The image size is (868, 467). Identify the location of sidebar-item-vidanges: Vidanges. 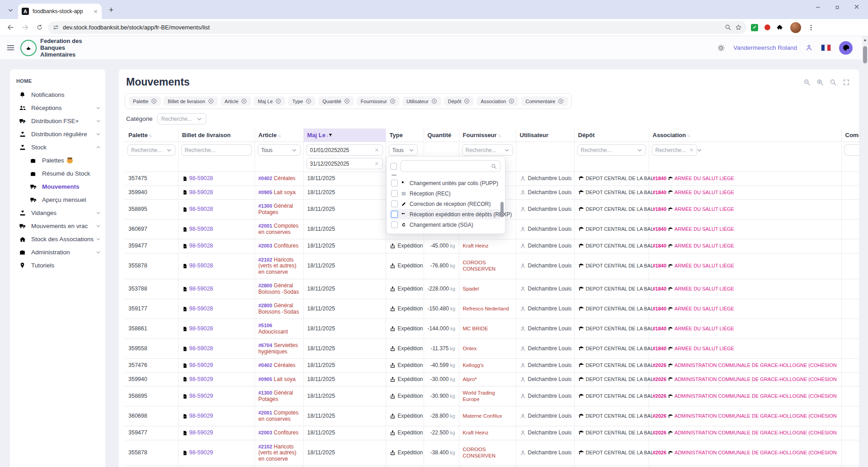
(58, 213).